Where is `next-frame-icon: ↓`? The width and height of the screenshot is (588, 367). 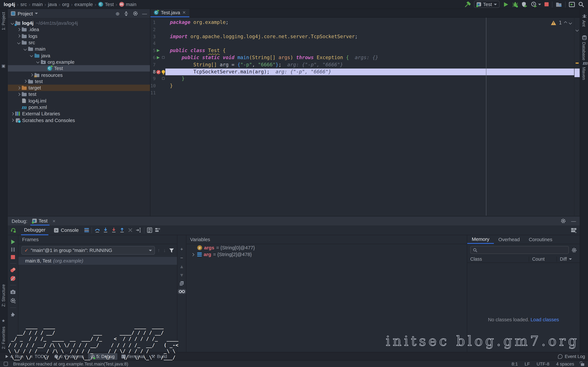
next-frame-icon: ↓ is located at coordinates (164, 250).